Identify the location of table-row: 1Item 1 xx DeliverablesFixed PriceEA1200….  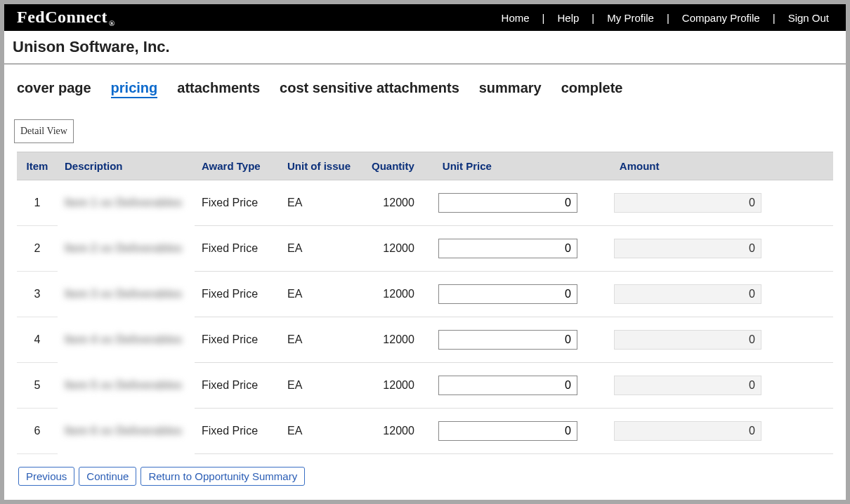
(425, 204).